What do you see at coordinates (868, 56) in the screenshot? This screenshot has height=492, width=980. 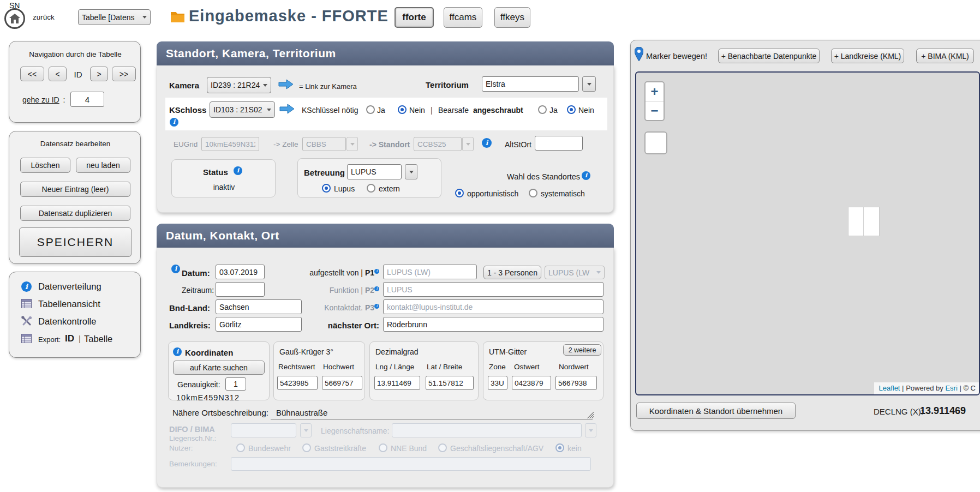 I see `landkreise-kml-button: + Landkreise (KML)` at bounding box center [868, 56].